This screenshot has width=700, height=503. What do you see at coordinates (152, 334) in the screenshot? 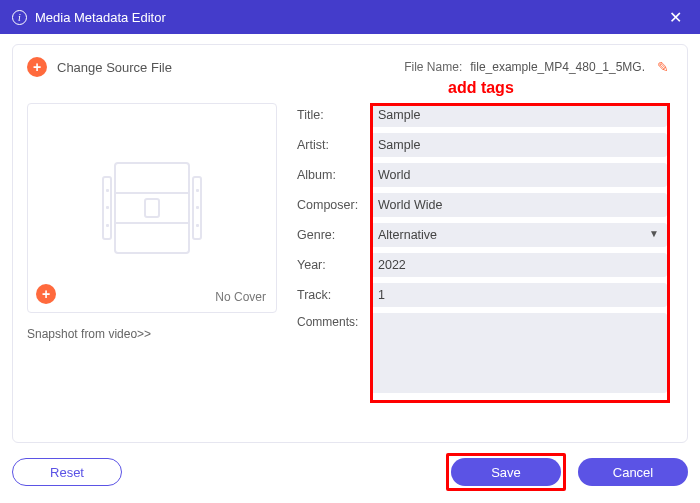
I see `snapshot-link: Snapshot from video>>` at bounding box center [152, 334].